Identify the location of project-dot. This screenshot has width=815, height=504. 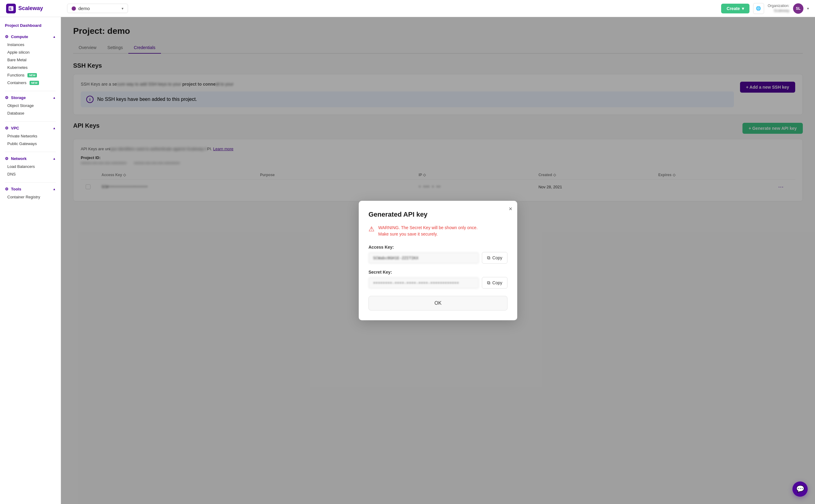
(74, 9).